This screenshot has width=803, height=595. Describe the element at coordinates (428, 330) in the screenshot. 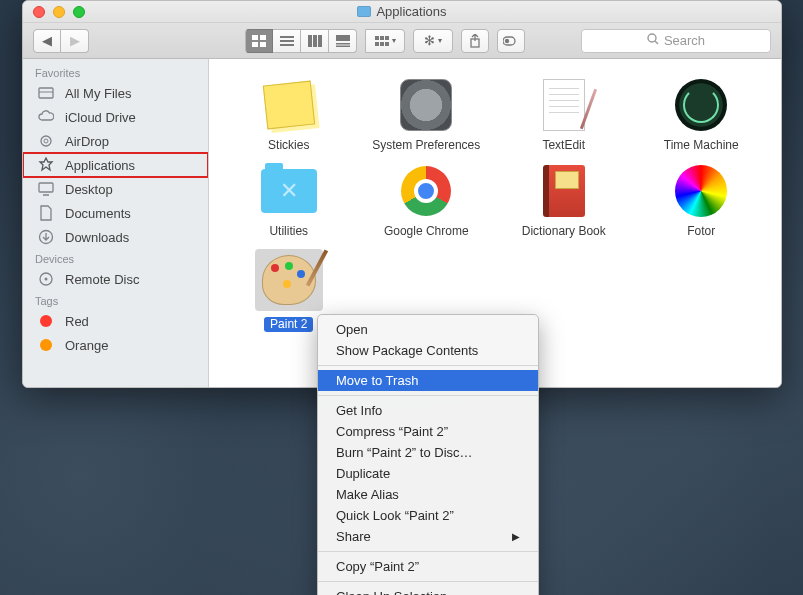

I see `menu-item-open: Open` at that location.